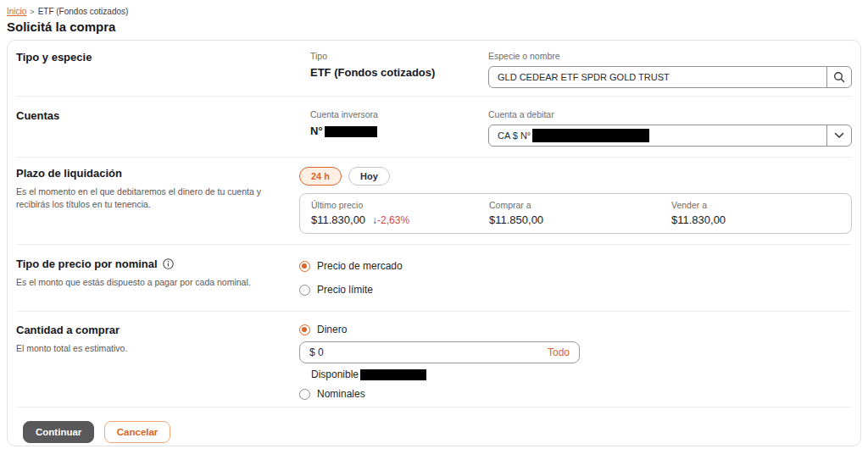 This screenshot has width=868, height=471. I want to click on search-icon, so click(839, 77).